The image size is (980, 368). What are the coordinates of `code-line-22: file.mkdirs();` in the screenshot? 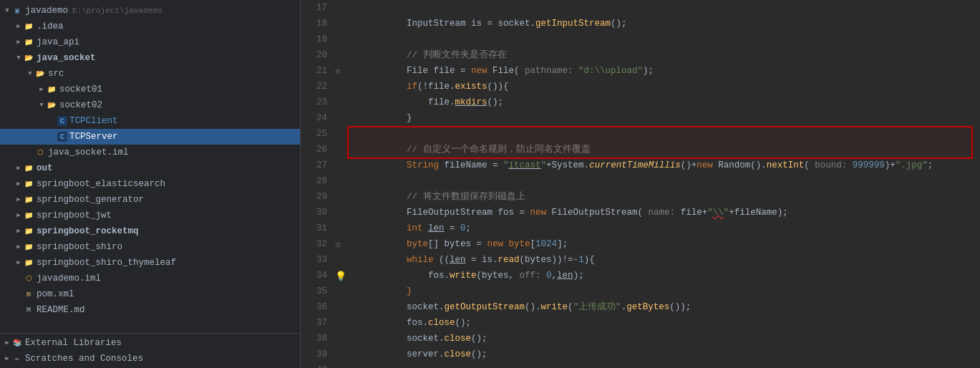 It's located at (666, 87).